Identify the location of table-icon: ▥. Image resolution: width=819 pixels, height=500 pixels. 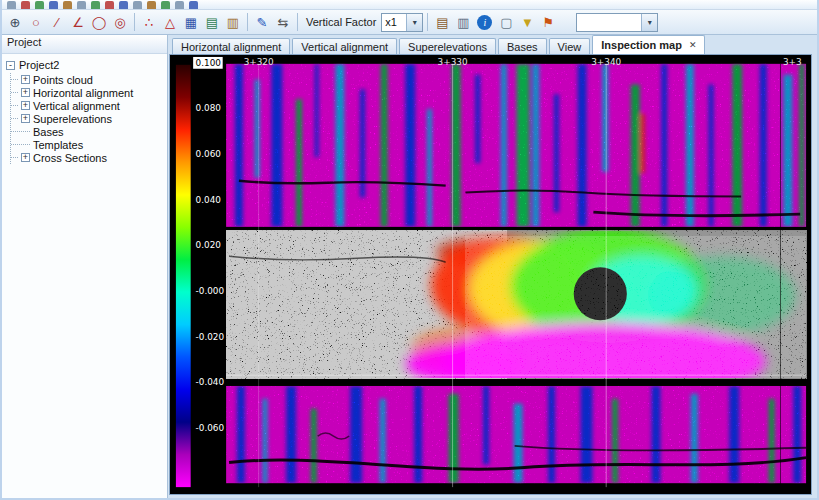
(233, 22).